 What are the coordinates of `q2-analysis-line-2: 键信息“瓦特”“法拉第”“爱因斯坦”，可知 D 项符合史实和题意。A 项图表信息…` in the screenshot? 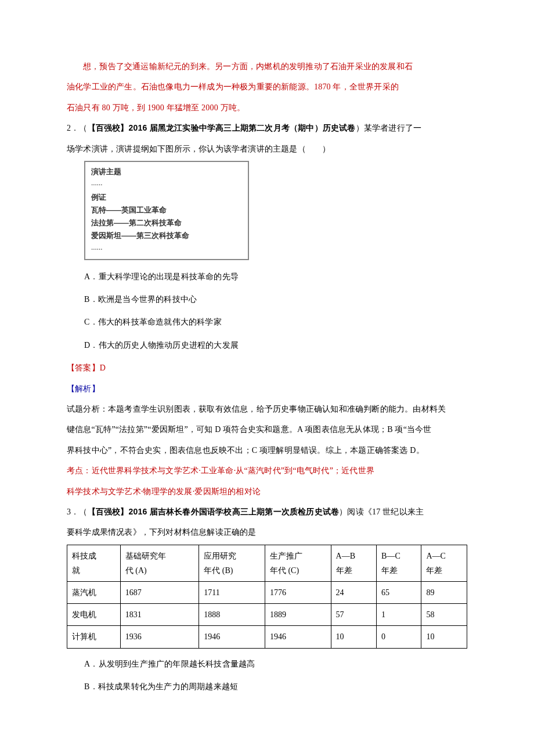 It's located at (267, 430).